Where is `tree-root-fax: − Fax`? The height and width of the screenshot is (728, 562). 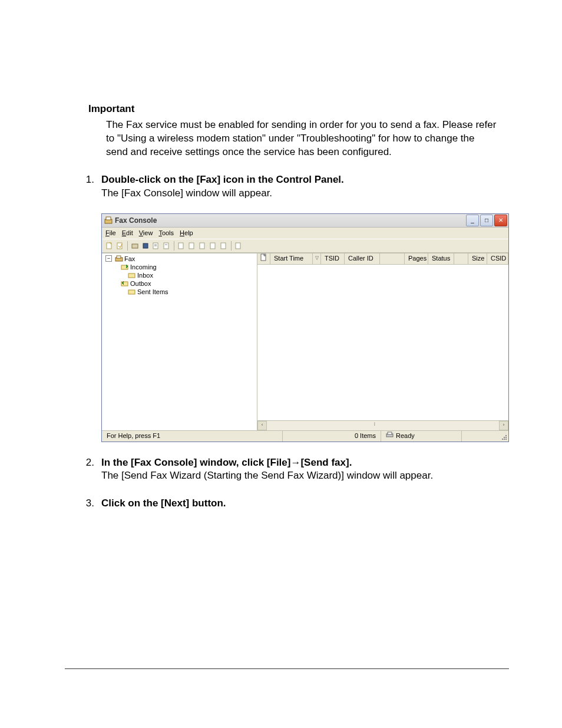
tree-root-fax: − Fax is located at coordinates (179, 259).